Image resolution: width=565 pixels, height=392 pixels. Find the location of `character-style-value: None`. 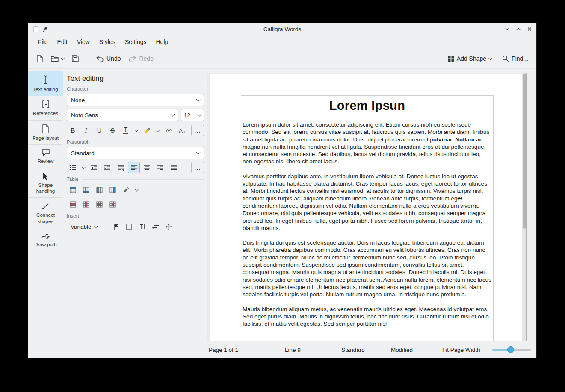

character-style-value: None is located at coordinates (78, 100).